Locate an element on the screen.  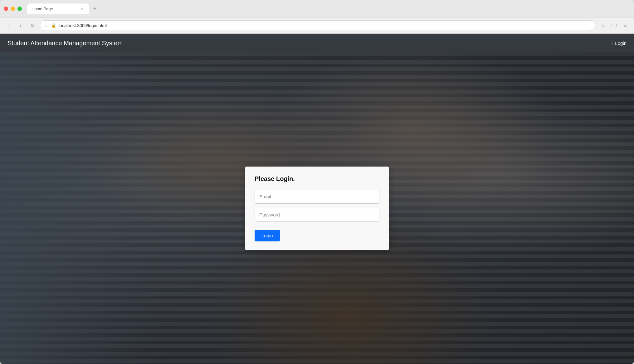
tab-close-button: × is located at coordinates (82, 9).